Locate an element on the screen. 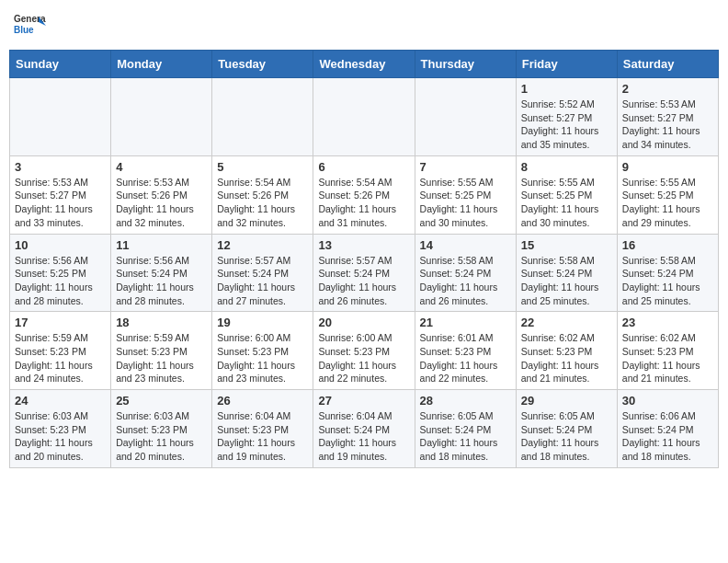 The height and width of the screenshot is (563, 728). calendar-cell: 4Sunrise: 5:53 AM Sunset: 5:26 PM Daylig… is located at coordinates (162, 195).